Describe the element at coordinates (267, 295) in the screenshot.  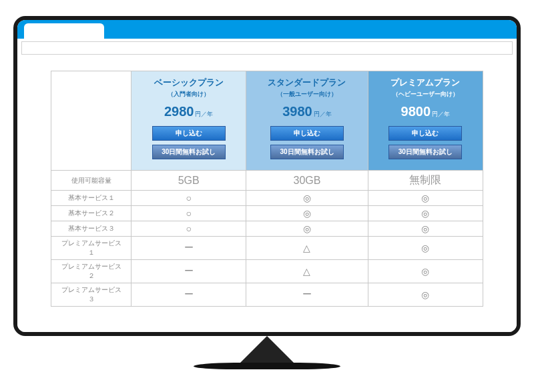
I see `table-row: プレミアムサービス３ーー◎` at that location.